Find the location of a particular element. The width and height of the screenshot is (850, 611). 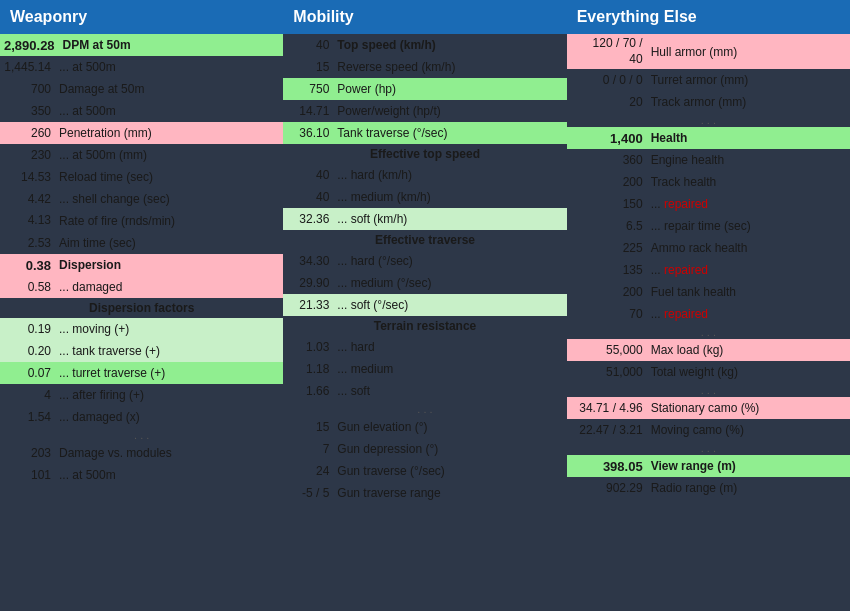

row-label: ... at 500m is located at coordinates (169, 475).